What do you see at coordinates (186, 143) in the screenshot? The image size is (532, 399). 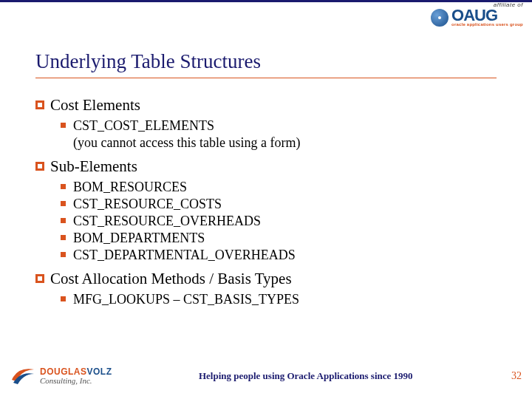 I see `item-paren: (you cannot access this table using a fo…` at bounding box center [186, 143].